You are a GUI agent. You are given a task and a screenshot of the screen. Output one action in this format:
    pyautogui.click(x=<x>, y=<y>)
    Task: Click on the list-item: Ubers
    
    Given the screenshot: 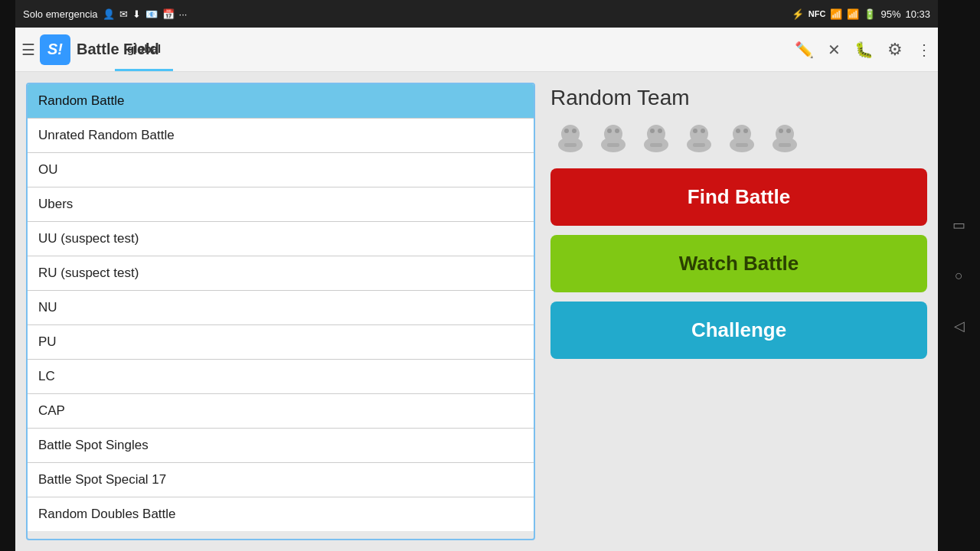 What is the action you would take?
    pyautogui.click(x=280, y=205)
    